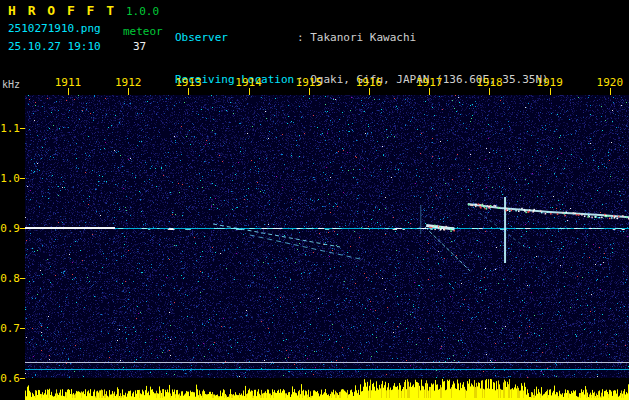 This screenshot has height=400, width=629. I want to click on info-label: Observer, so click(236, 38).